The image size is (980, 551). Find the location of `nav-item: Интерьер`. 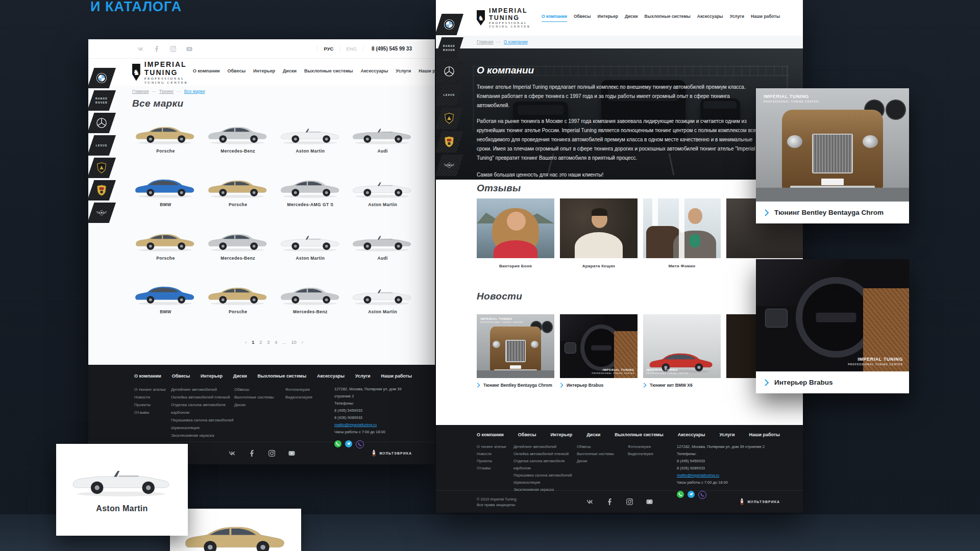

nav-item: Интерьер is located at coordinates (608, 18).